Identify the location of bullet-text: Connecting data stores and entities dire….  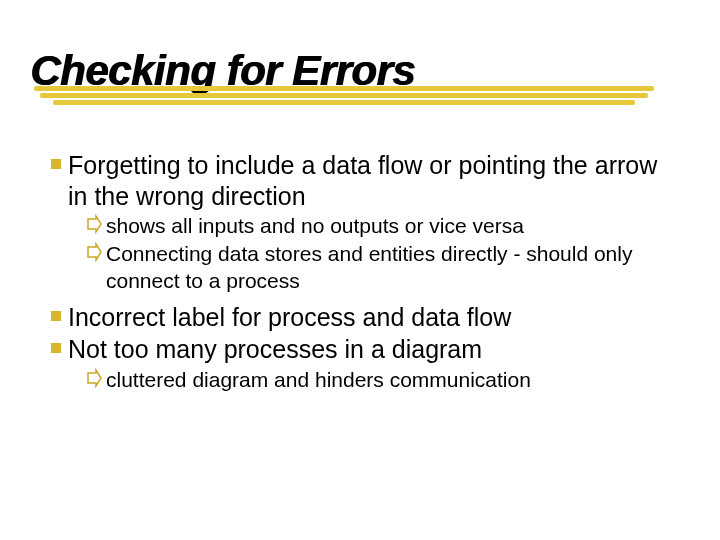
(388, 268).